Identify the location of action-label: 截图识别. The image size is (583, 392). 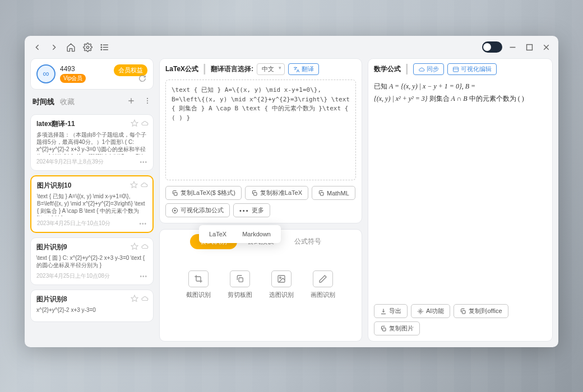
(198, 295).